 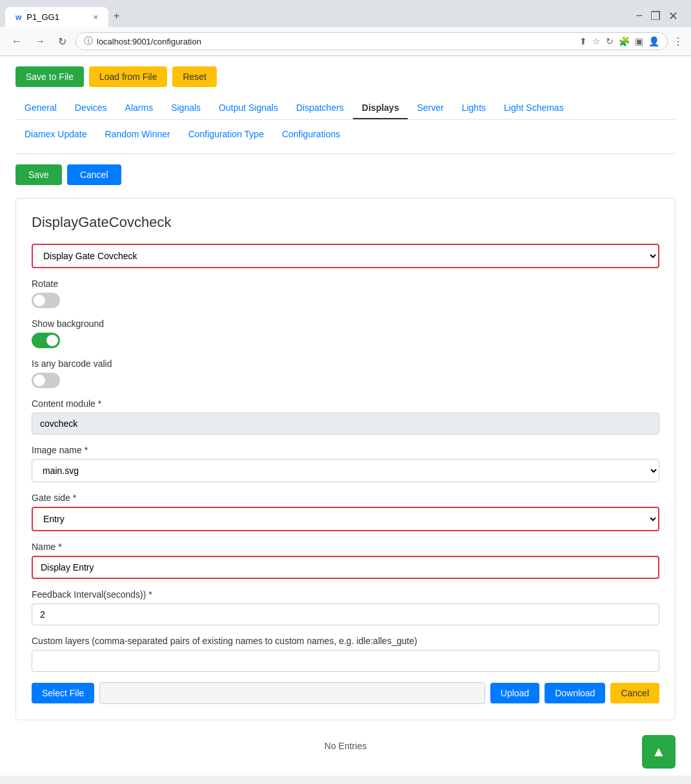 I want to click on show-background-toggle-container, so click(x=346, y=340).